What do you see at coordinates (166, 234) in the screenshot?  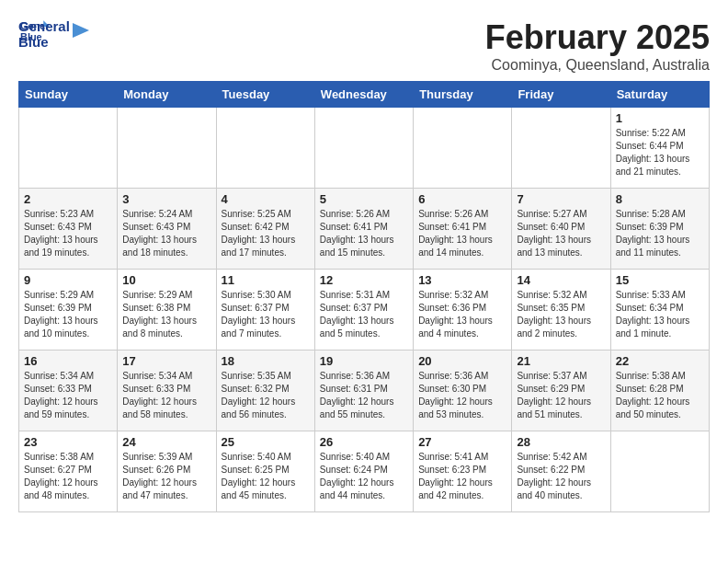 I see `day-info: Sunrise: 5:24 AM Sunset: 6:43 PM Dayligh…` at bounding box center [166, 234].